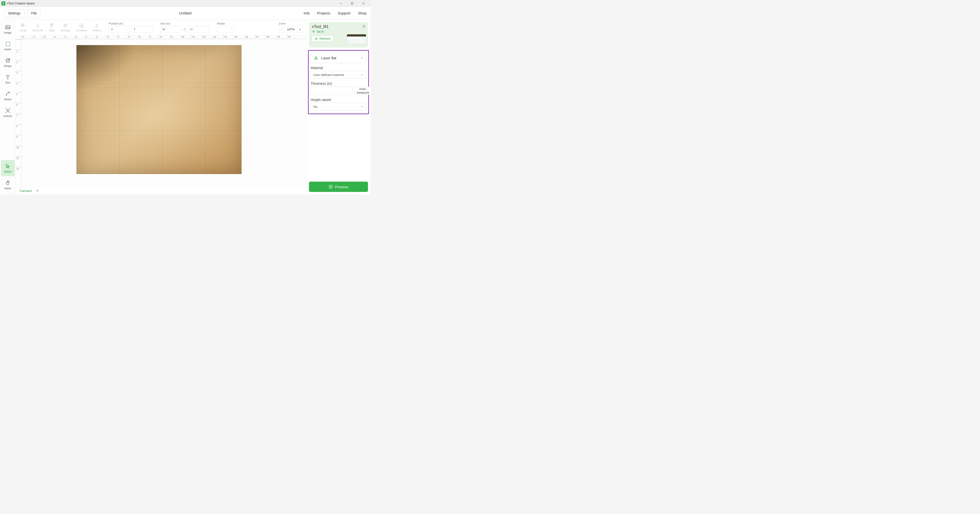 The width and height of the screenshot is (980, 514). What do you see at coordinates (97, 27) in the screenshot?
I see `tb-reflect: Reflect` at bounding box center [97, 27].